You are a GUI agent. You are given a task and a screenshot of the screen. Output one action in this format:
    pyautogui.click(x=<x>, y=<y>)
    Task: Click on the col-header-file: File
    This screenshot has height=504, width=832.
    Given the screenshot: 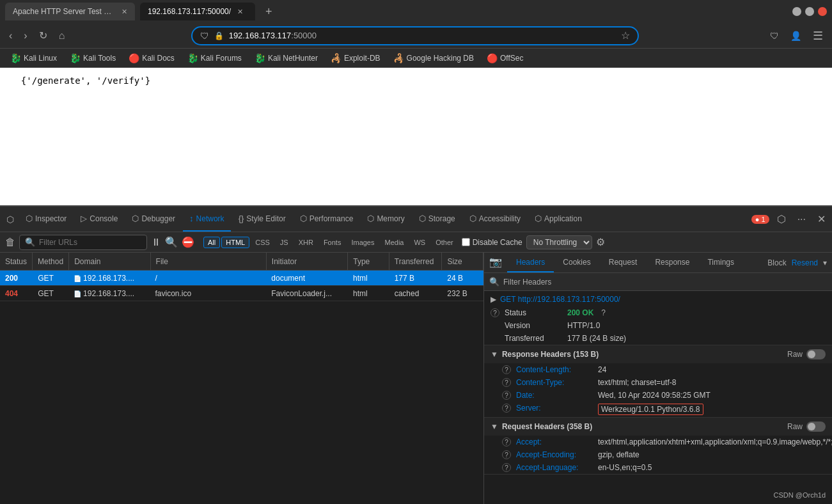 What is the action you would take?
    pyautogui.click(x=208, y=261)
    